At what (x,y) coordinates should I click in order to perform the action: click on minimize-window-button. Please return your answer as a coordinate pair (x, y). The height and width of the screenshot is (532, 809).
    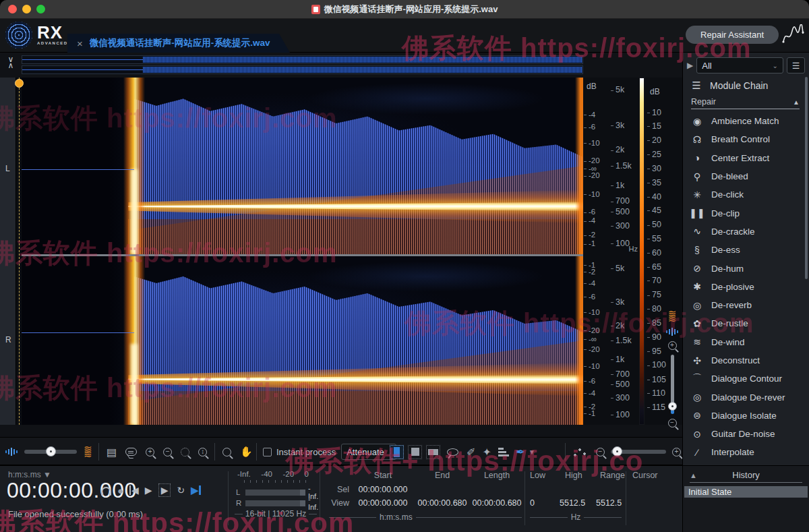
    Looking at the image, I should click on (27, 9).